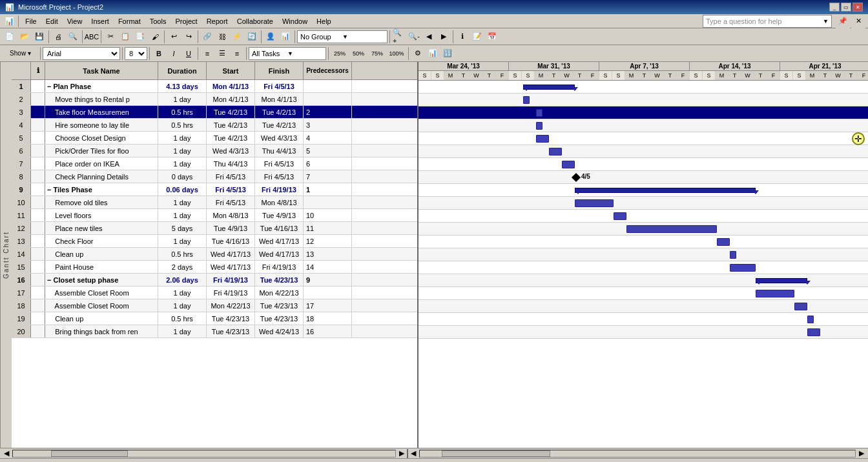  Describe the element at coordinates (222, 37) in the screenshot. I see `unlink-button: ⛓` at that location.